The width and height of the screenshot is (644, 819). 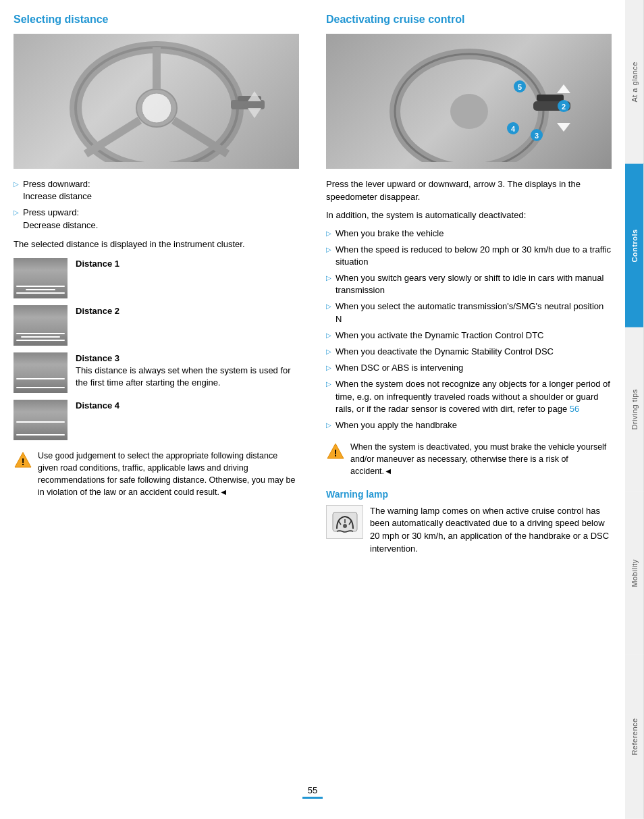 I want to click on bullet-2-text: Press upward: Decrease distance., so click(x=61, y=219).